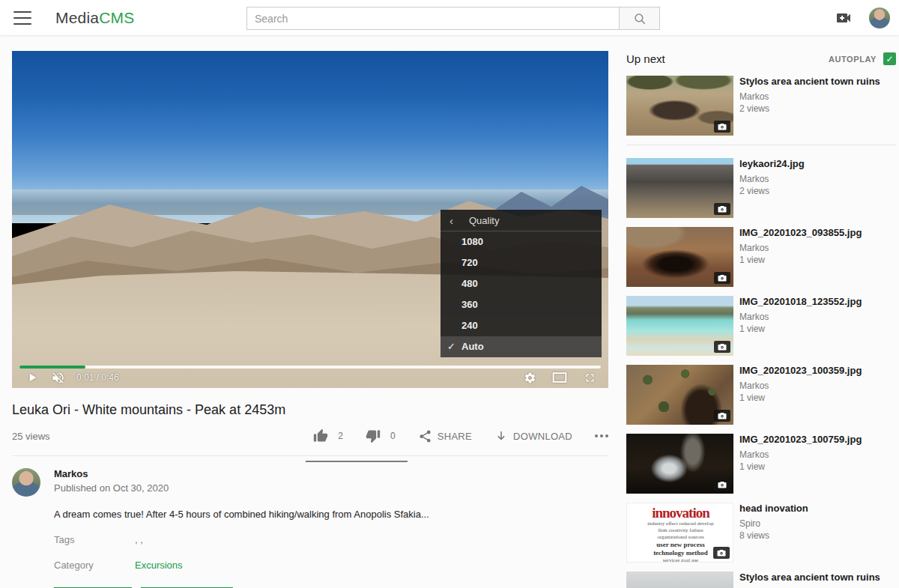 The height and width of the screenshot is (588, 899). What do you see at coordinates (472, 241) in the screenshot?
I see `quality-option-label: 1080` at bounding box center [472, 241].